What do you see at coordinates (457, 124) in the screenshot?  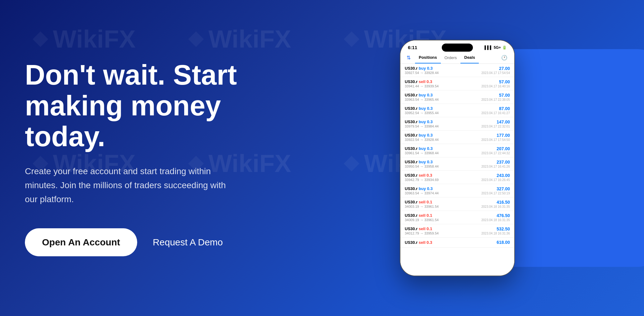 I see `trade-row: US30.r buy 0.3 33979.54 → 33984.44 147.0…` at bounding box center [457, 124].